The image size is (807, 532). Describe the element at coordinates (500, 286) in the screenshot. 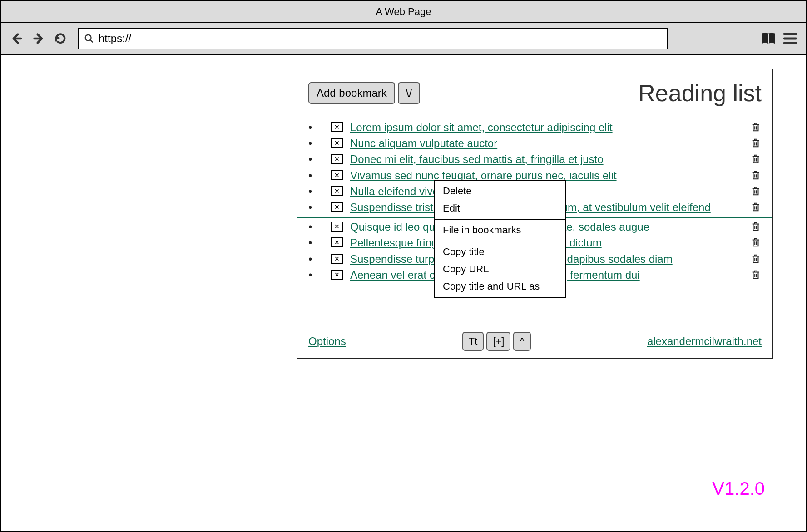

I see `context-menu-item: Copy title and URL as` at that location.